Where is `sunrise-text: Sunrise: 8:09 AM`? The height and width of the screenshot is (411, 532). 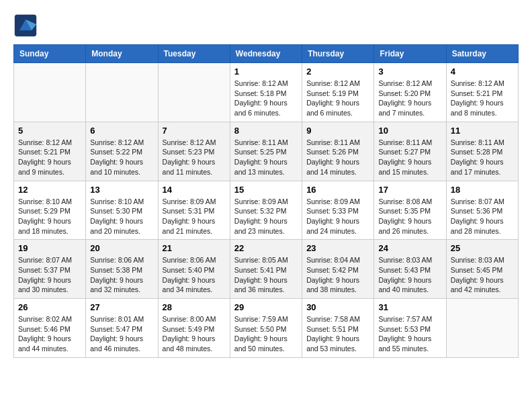 sunrise-text: Sunrise: 8:09 AM is located at coordinates (194, 201).